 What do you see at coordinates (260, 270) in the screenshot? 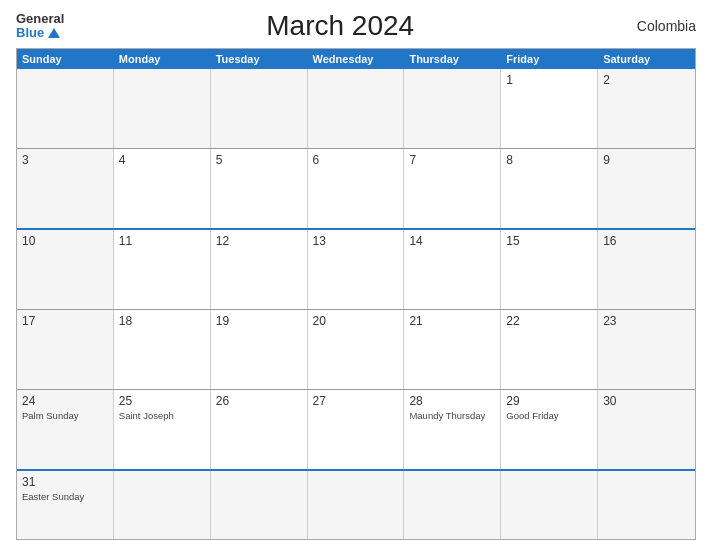
I see `cal-cell: 12` at bounding box center [260, 270].